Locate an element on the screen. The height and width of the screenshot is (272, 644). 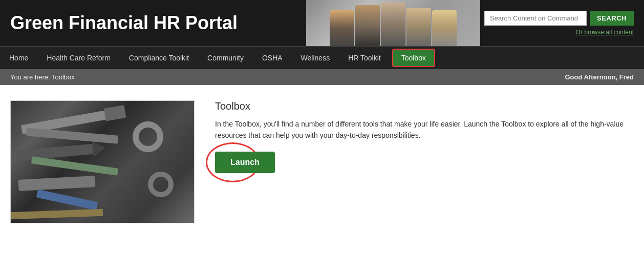
search-input is located at coordinates (535, 18).